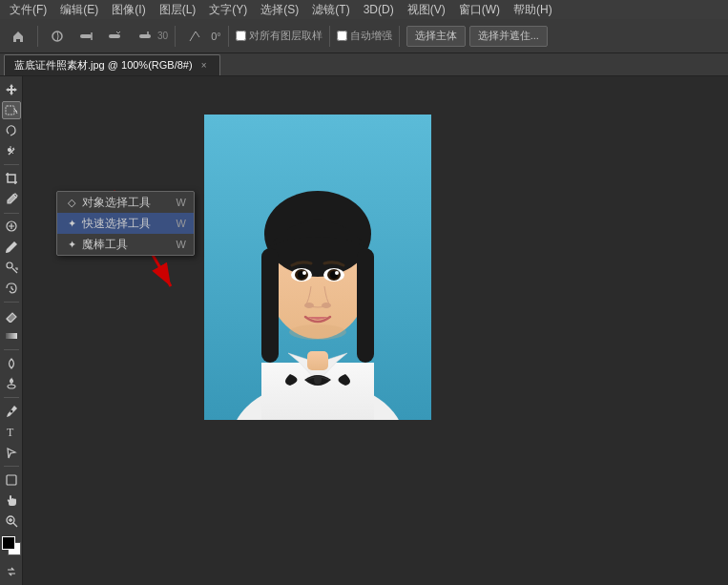 Image resolution: width=728 pixels, height=585 pixels. I want to click on popup-magic-wand-shortcut: W, so click(181, 244).